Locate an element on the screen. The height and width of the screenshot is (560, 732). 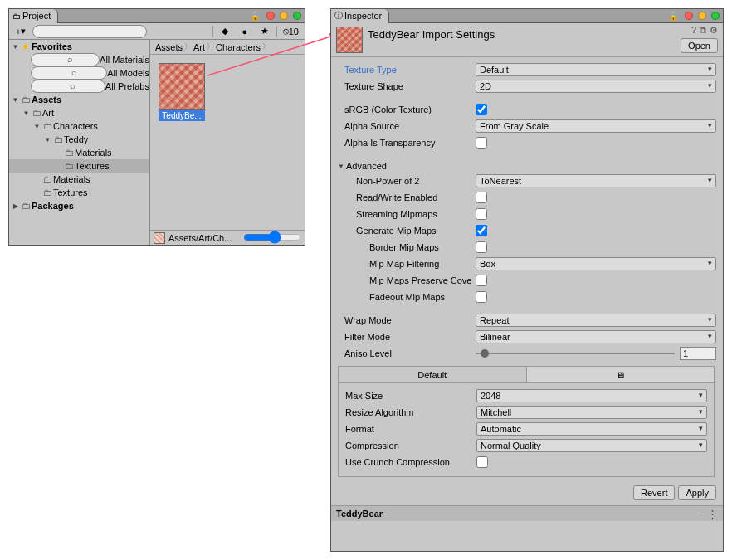
apply-bar: Revert Apply is located at coordinates (527, 493).